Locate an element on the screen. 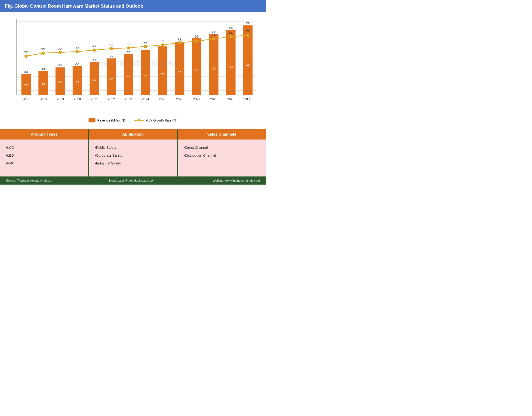 The image size is (532, 416). sales-channels-header: Sales Channels is located at coordinates (222, 134).